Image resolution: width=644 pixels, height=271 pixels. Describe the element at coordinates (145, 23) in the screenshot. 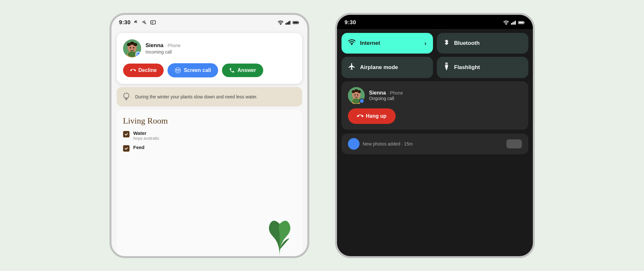

I see `wifi-calling-icon` at that location.